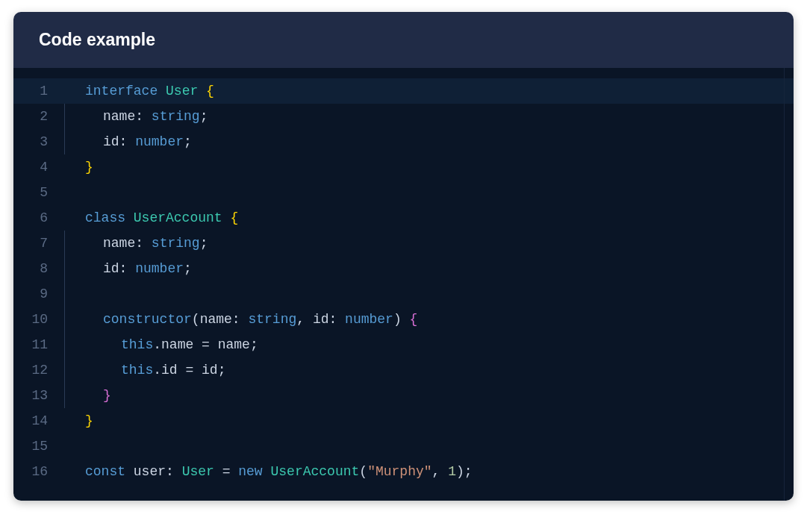 The height and width of the screenshot is (532, 807). I want to click on code-content: const user: User = new UserAccount("Murp…, so click(279, 472).